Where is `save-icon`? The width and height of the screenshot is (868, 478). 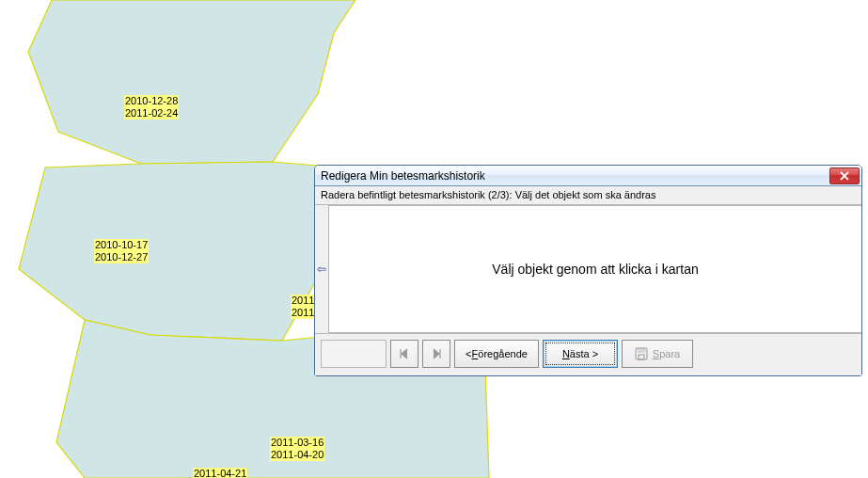 save-icon is located at coordinates (641, 354).